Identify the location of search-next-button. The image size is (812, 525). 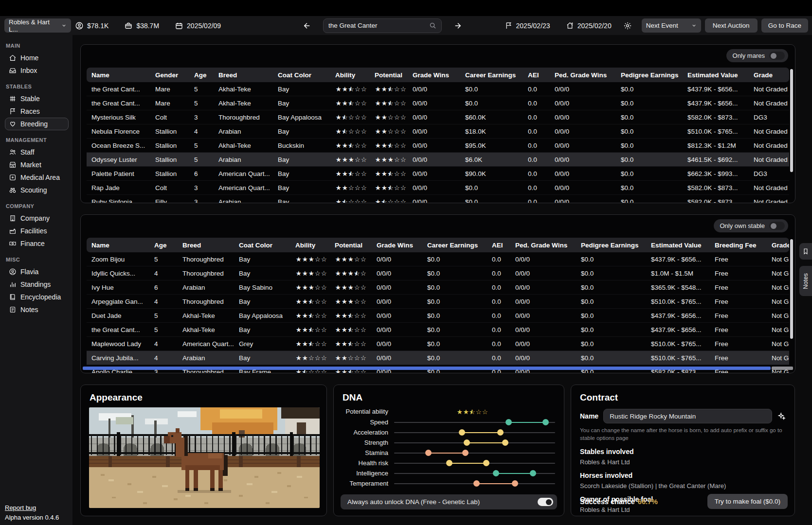
(458, 26).